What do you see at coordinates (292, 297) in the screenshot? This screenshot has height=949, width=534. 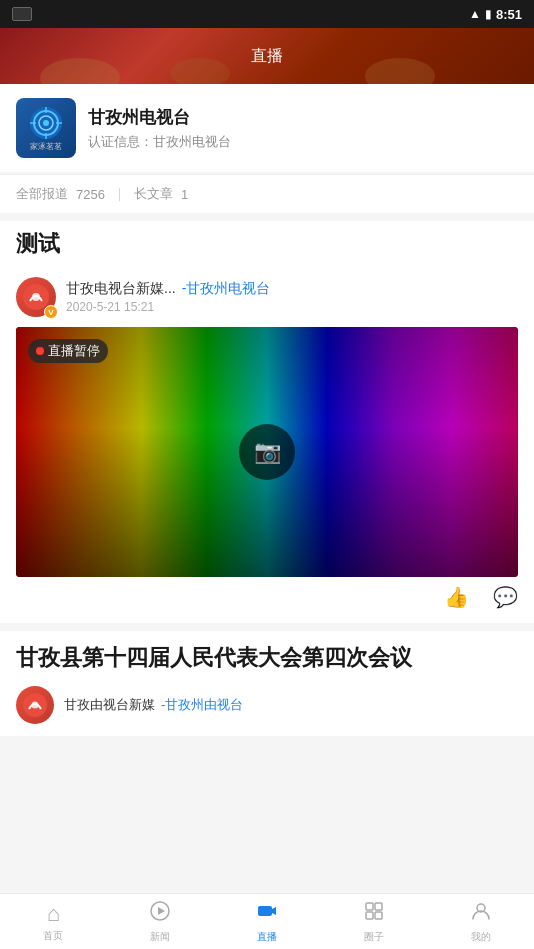 I see `post-meta: 甘孜电视台新媒... -甘孜州电视台 2020-5-21 15:21` at bounding box center [292, 297].